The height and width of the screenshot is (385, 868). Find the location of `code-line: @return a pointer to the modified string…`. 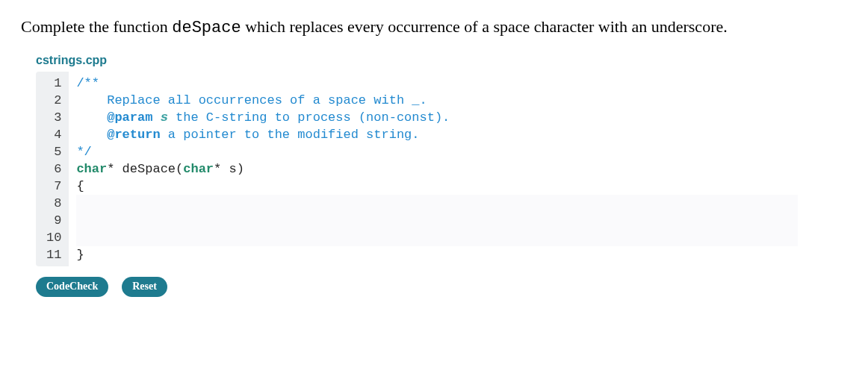

code-line: @return a pointer to the modified string… is located at coordinates (437, 134).